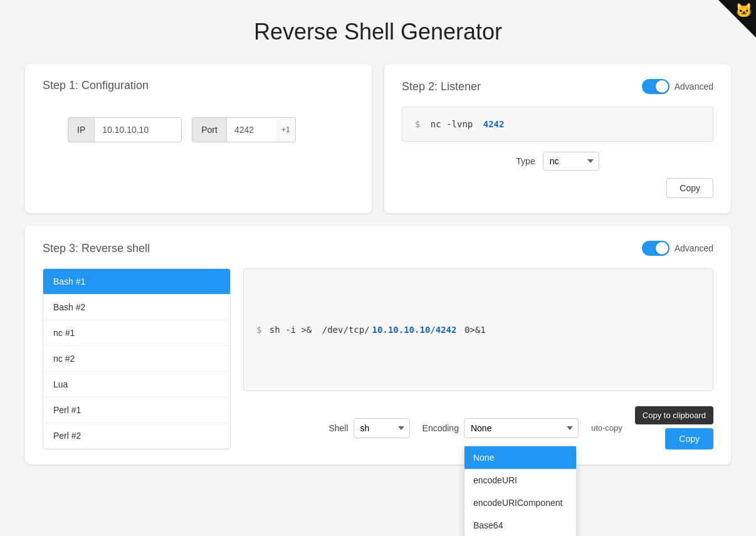 The height and width of the screenshot is (536, 756). What do you see at coordinates (137, 334) in the screenshot?
I see `shell-list-item-nc1: nc #1` at bounding box center [137, 334].